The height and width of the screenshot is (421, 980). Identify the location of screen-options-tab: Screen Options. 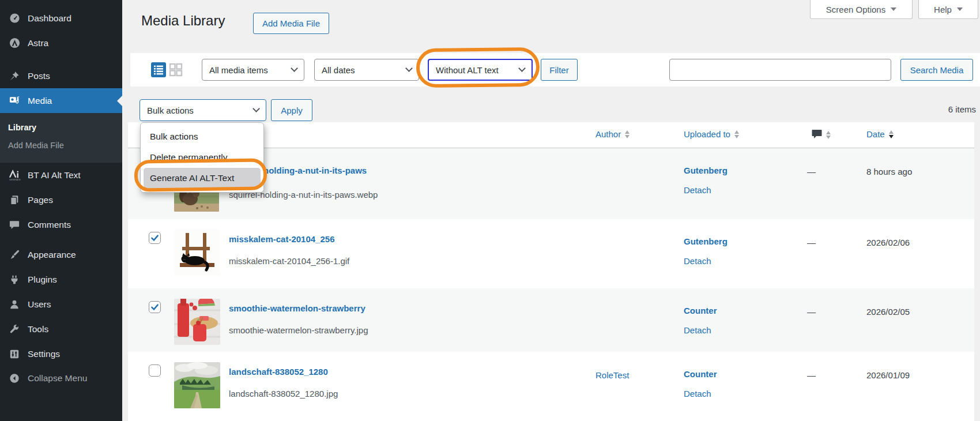
(861, 9).